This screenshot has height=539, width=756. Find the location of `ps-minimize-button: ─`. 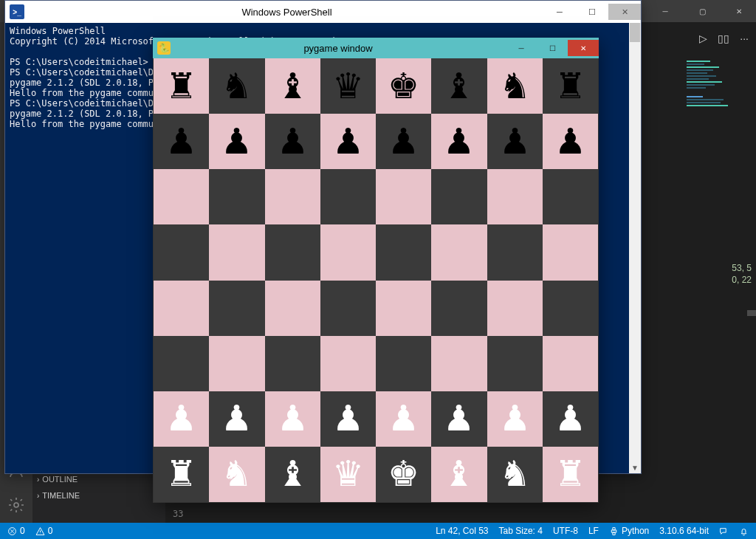

ps-minimize-button: ─ is located at coordinates (560, 12).